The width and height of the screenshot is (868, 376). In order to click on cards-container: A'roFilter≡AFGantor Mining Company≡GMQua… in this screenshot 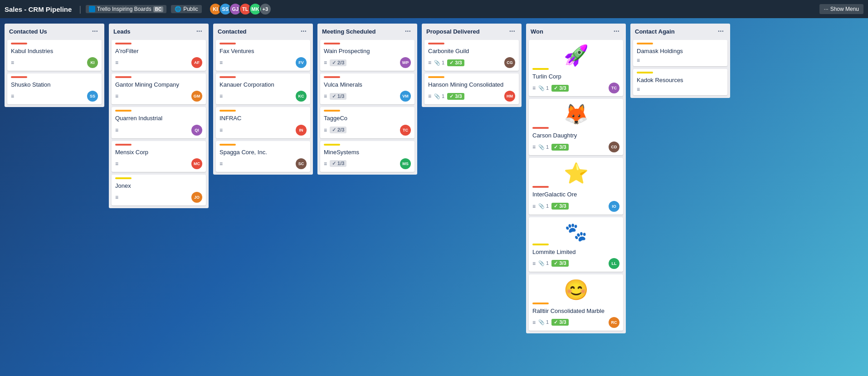, I will do `click(159, 123)`.